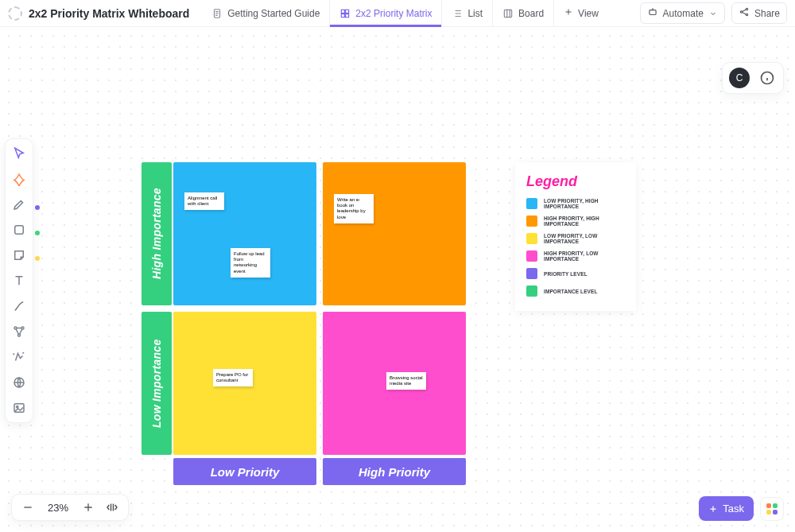  I want to click on legend-item: HIGH PRIORITY, LOW IMPORTANCE, so click(576, 256).